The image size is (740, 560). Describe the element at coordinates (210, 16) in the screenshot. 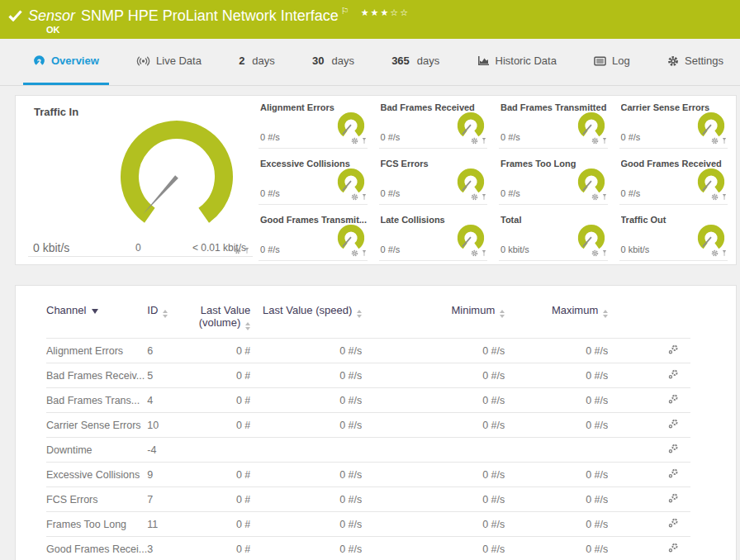

I see `page-title: SNMP HPE ProLiant Network Interface` at that location.